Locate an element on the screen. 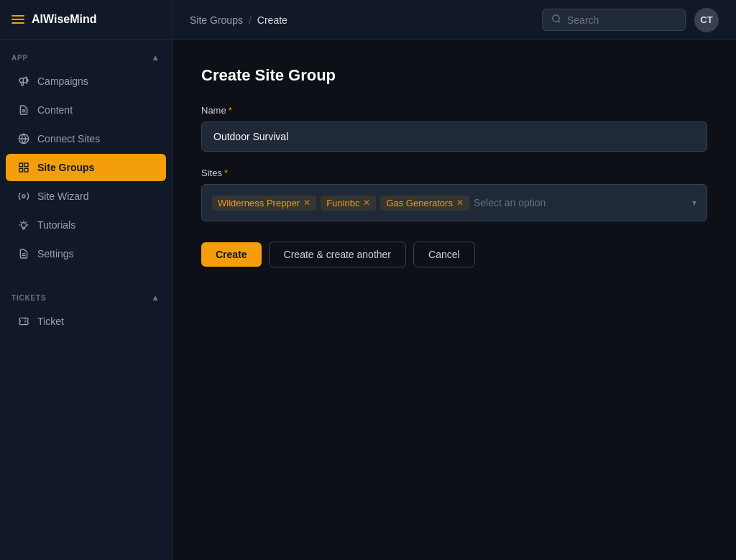 This screenshot has height=560, width=736. sidebar-item-campaigns: Campaigns is located at coordinates (86, 81).